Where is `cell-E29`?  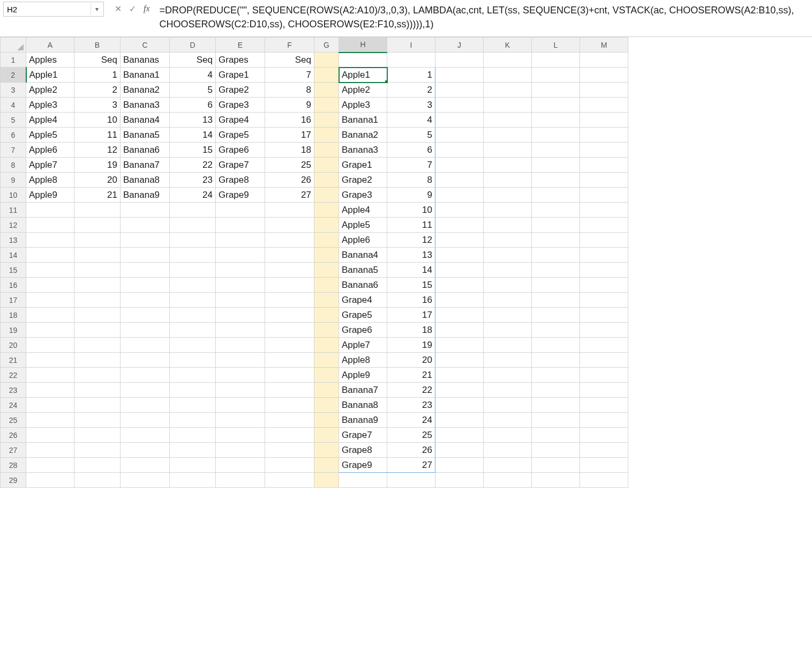 cell-E29 is located at coordinates (240, 480).